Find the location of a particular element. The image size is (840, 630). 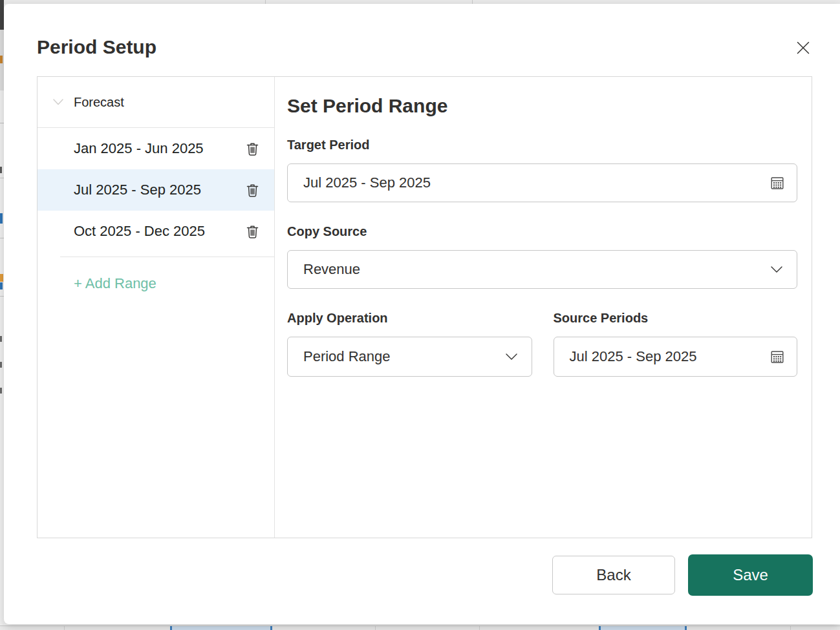

source-periods-label: Source Periods is located at coordinates (676, 318).